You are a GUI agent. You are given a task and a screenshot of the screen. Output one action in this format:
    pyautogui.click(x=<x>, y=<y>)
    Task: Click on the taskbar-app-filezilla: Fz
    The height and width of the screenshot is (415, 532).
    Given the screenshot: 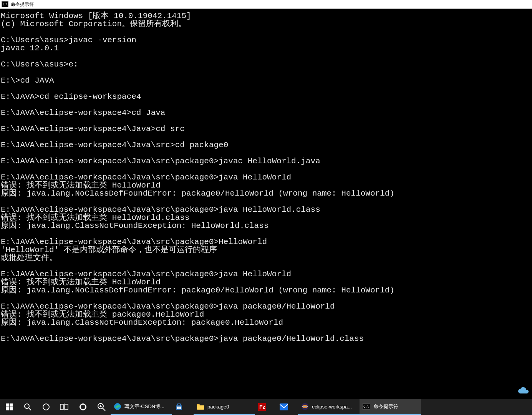 What is the action you would take?
    pyautogui.click(x=266, y=407)
    